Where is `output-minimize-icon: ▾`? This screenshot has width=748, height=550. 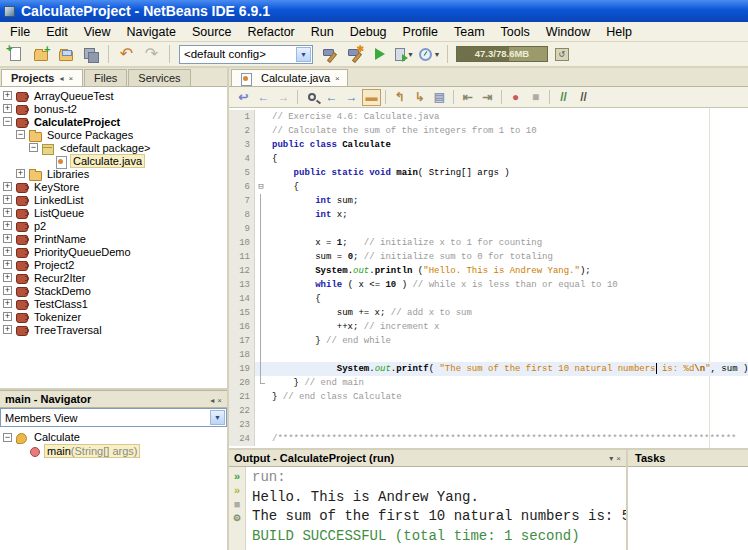 output-minimize-icon: ▾ is located at coordinates (611, 458).